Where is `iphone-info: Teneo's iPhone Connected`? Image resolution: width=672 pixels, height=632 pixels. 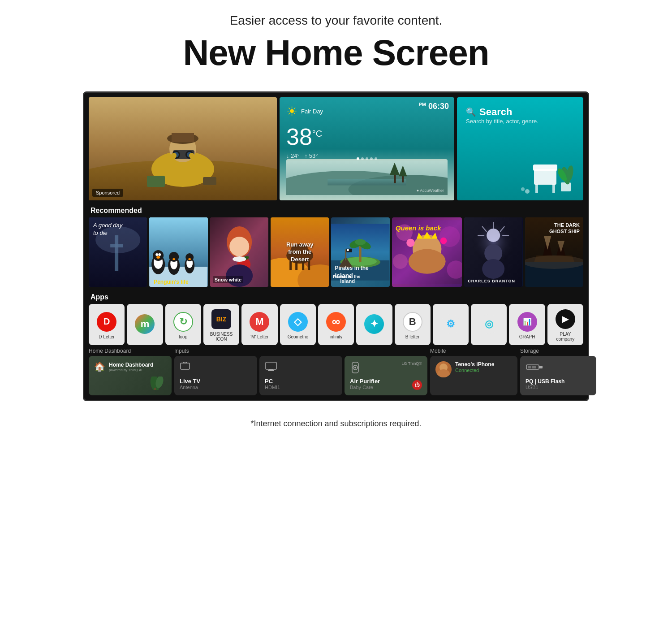
iphone-info: Teneo's iPhone Connected is located at coordinates (475, 367).